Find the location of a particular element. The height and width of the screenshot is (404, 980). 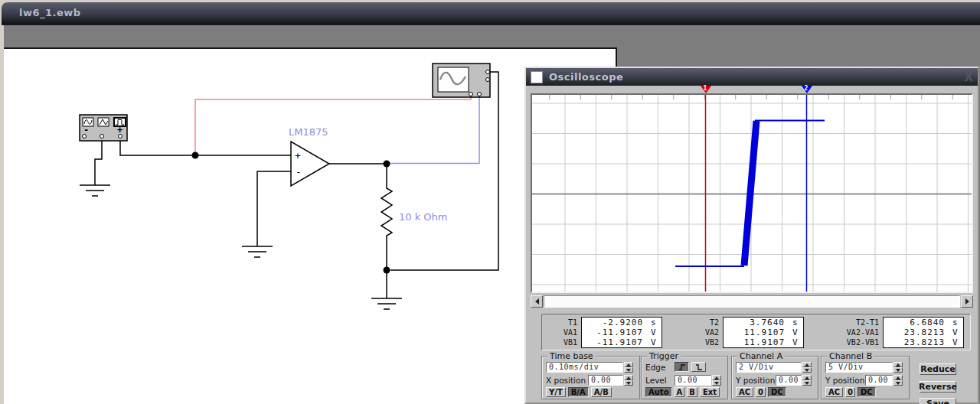

scrollbar-track is located at coordinates (752, 301).